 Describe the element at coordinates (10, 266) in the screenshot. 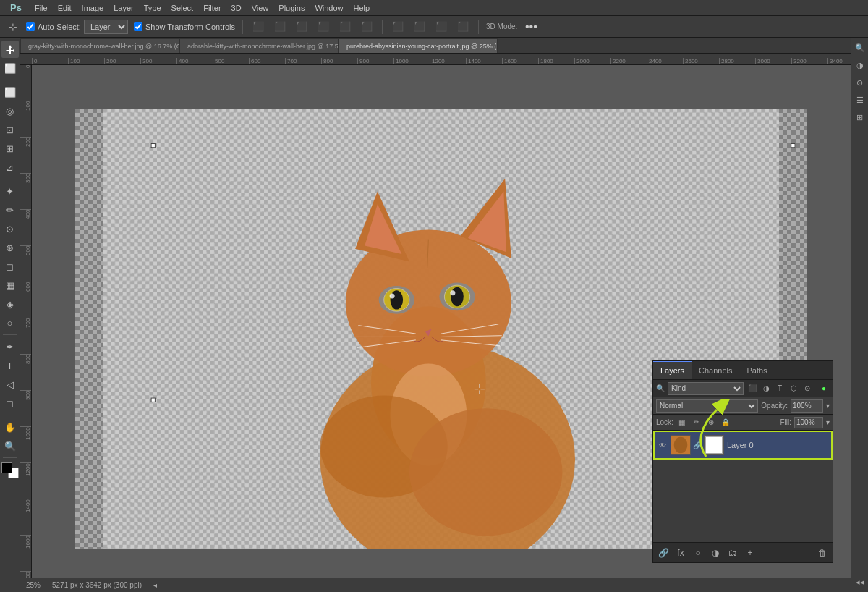

I see `eraser-tool: ◻` at that location.